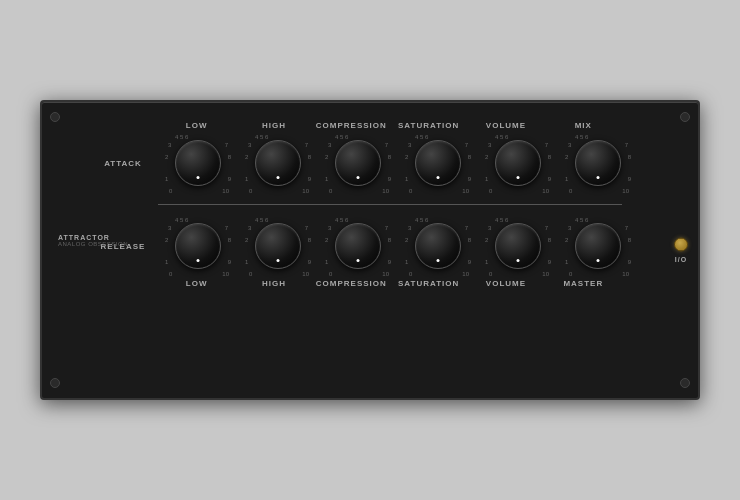 The width and height of the screenshot is (740, 500). What do you see at coordinates (358, 163) in the screenshot?
I see `attack-compression-knob` at bounding box center [358, 163].